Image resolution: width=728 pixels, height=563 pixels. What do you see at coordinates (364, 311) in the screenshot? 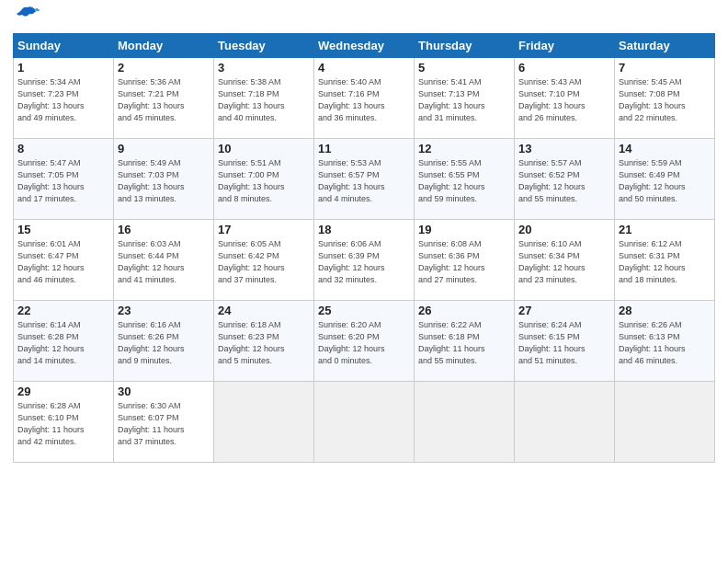
I see `day-number: 25` at bounding box center [364, 311].